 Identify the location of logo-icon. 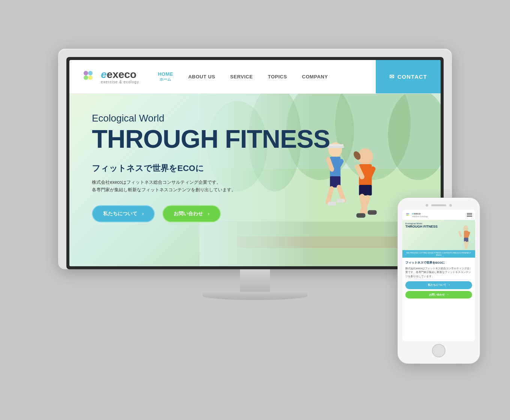
(89, 77).